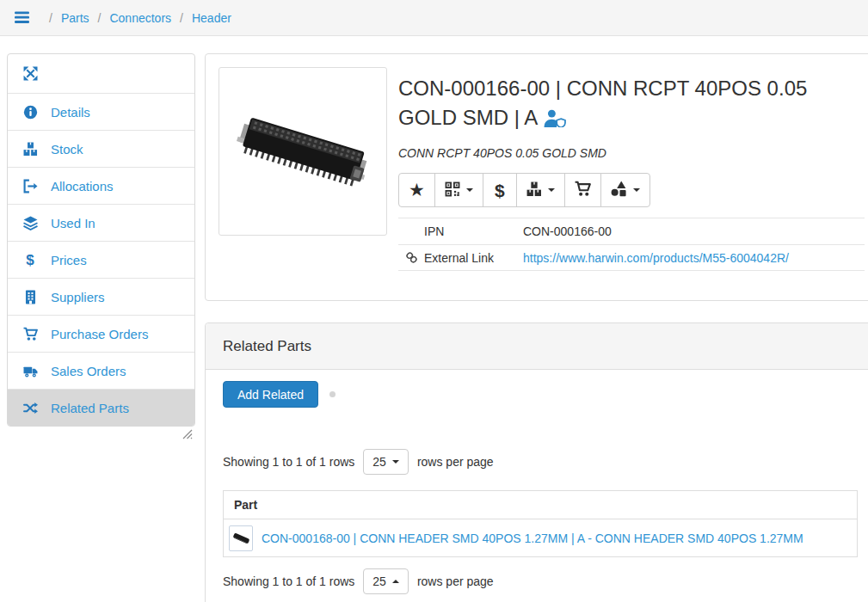  What do you see at coordinates (30, 298) in the screenshot?
I see `building-icon` at bounding box center [30, 298].